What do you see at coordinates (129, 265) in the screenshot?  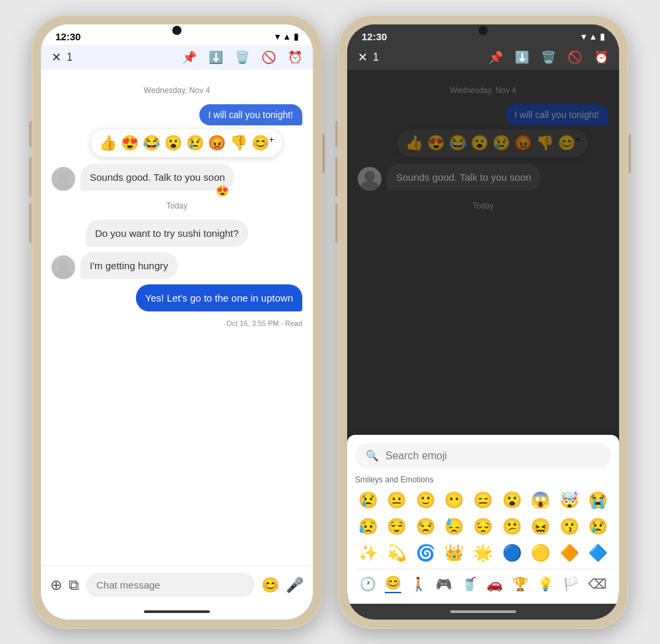 I see `bubble-hungry: I'm getting hungry` at bounding box center [129, 265].